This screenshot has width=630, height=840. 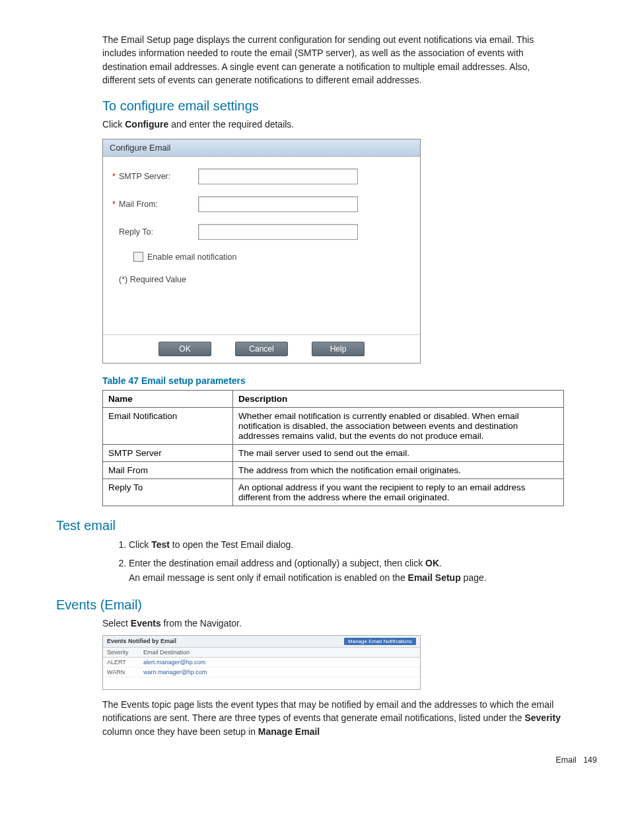 I want to click on col-name: Name, so click(x=168, y=399).